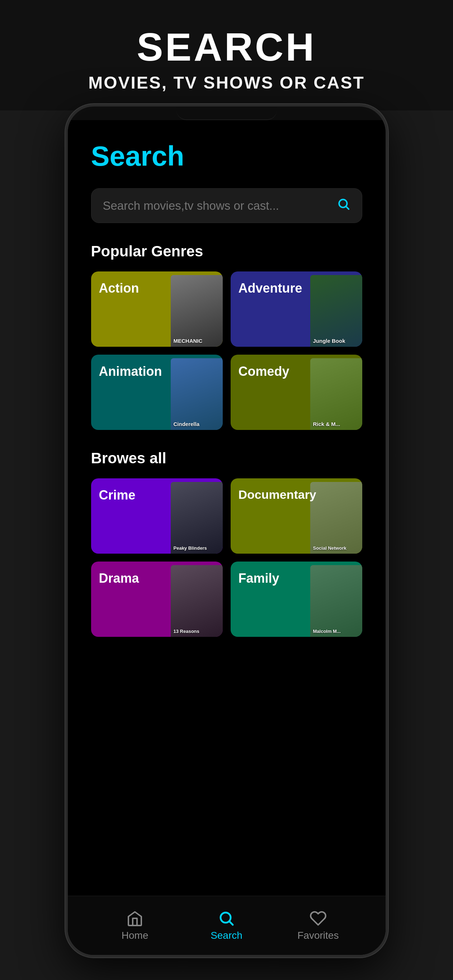  Describe the element at coordinates (227, 925) in the screenshot. I see `bottom-nav: Home Search Favorites` at that location.